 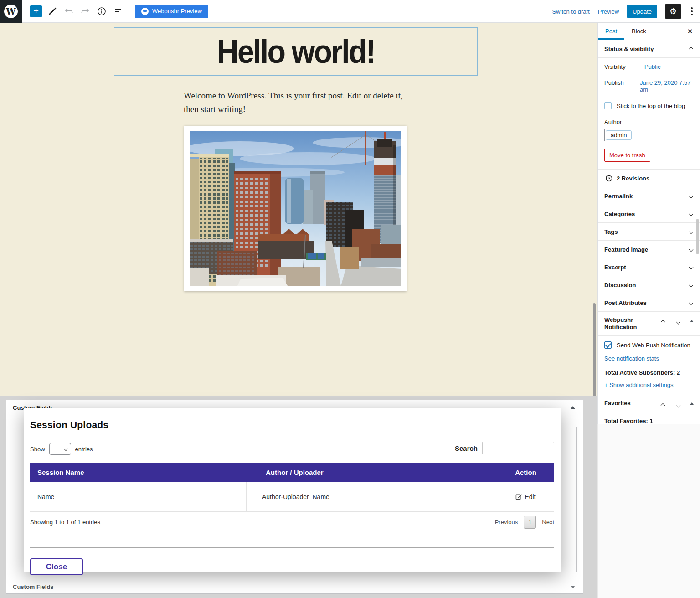 I want to click on show-additional-settings-link: + Show additional settings, so click(x=639, y=385).